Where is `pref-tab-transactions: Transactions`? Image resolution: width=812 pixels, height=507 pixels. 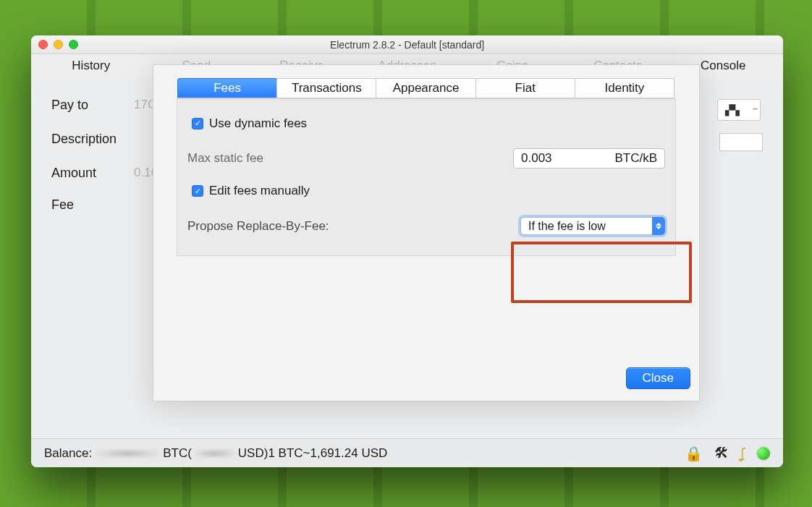
pref-tab-transactions: Transactions is located at coordinates (326, 88).